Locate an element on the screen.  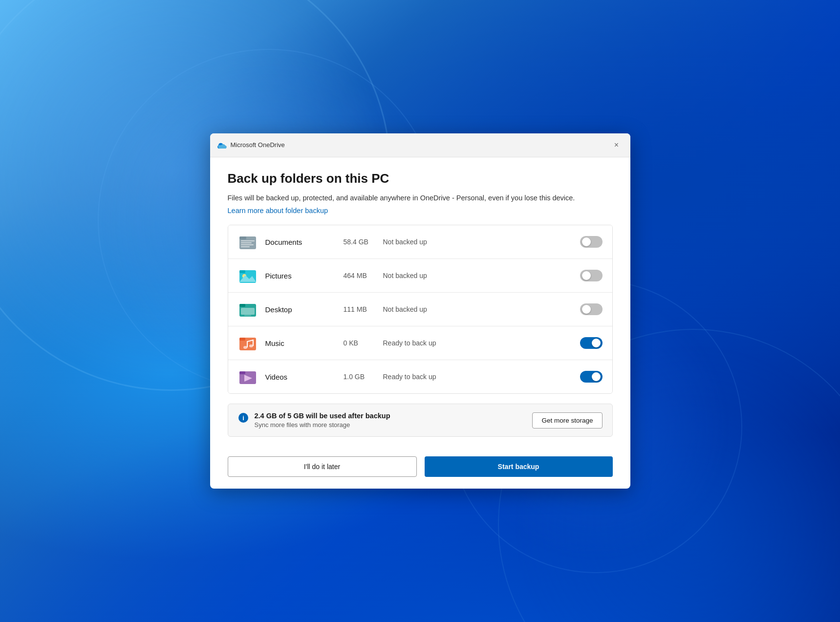
pictures-folder-status: Not backed up is located at coordinates (482, 276).